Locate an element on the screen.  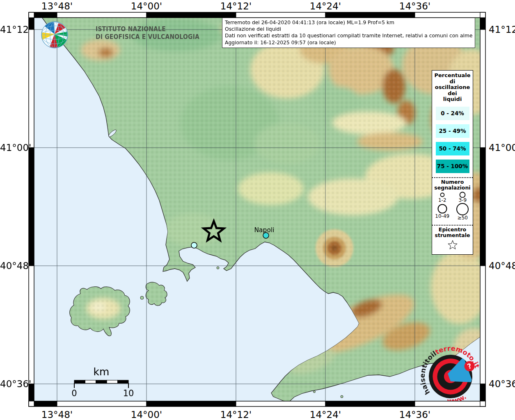
scale-start-label: 0 is located at coordinates (74, 393).